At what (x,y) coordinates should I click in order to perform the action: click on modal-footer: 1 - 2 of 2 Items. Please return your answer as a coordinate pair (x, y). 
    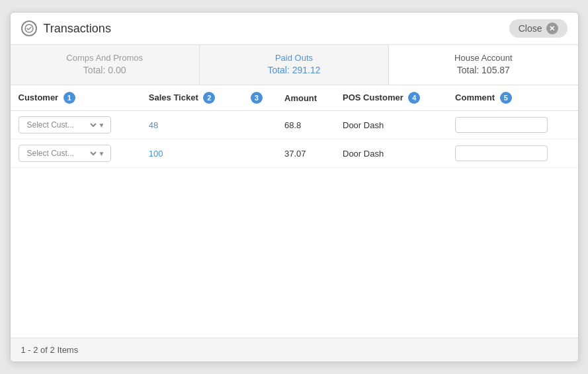
    Looking at the image, I should click on (294, 350).